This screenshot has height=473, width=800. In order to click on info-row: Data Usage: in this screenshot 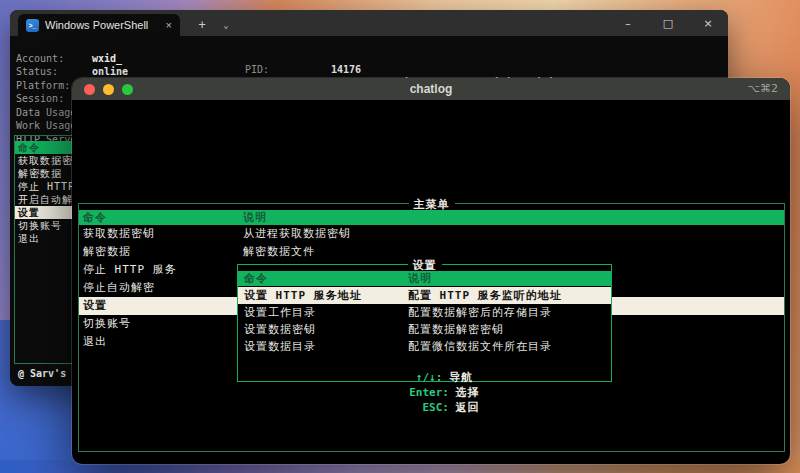, I will do `click(28, 102)`.